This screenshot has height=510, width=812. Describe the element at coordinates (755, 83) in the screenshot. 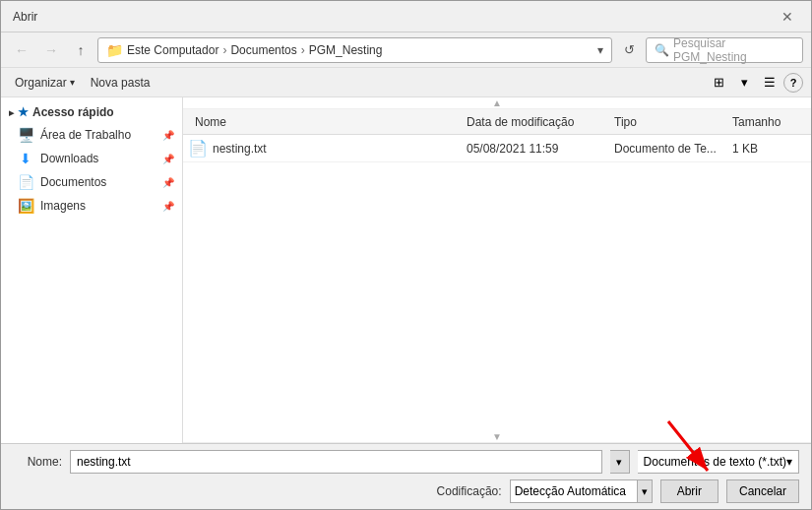

I see `view-buttons: ⊞ ▾ ☰ ?` at that location.